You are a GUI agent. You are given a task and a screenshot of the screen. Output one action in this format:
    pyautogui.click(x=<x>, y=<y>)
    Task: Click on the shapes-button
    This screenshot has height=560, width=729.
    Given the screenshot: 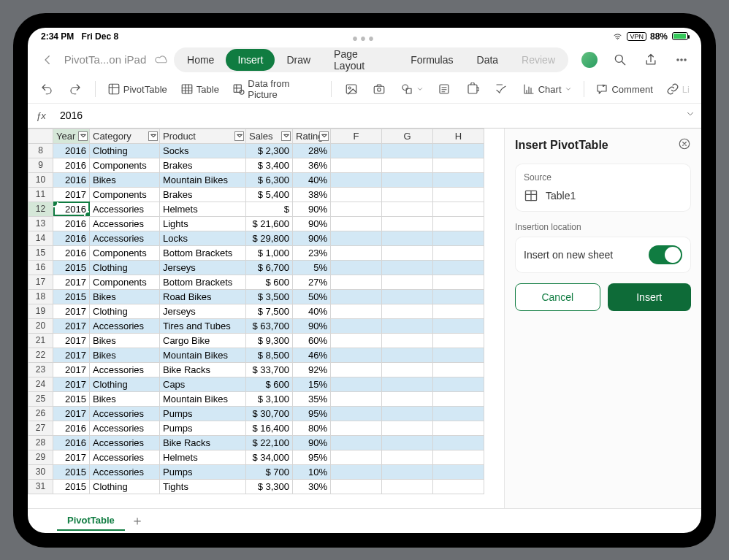 What is the action you would take?
    pyautogui.click(x=412, y=89)
    